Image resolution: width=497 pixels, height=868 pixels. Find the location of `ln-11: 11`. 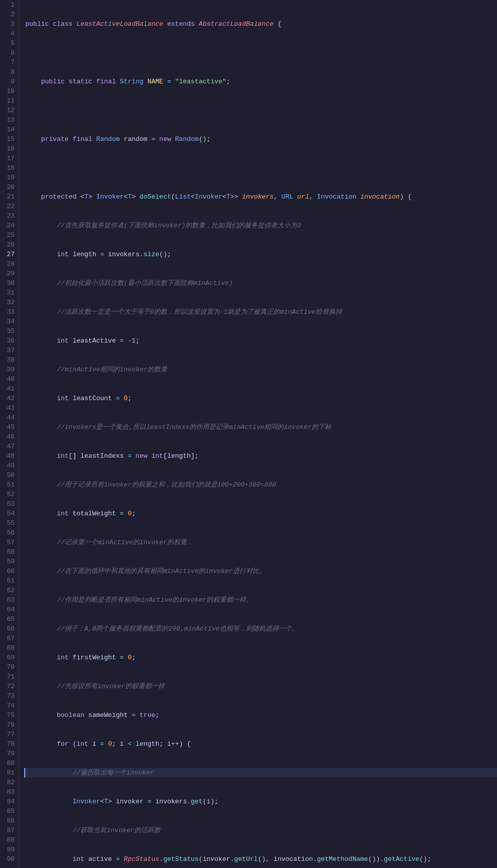

ln-11: 11 is located at coordinates (9, 101).